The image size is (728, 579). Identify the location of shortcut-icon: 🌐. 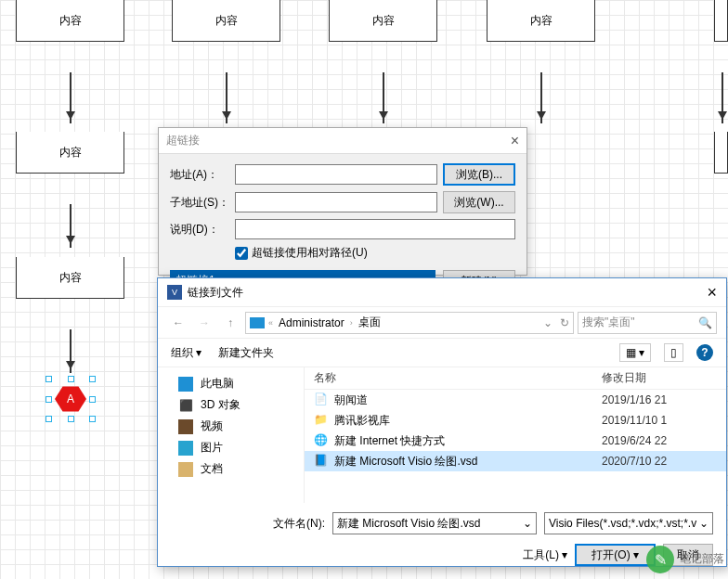
(321, 441).